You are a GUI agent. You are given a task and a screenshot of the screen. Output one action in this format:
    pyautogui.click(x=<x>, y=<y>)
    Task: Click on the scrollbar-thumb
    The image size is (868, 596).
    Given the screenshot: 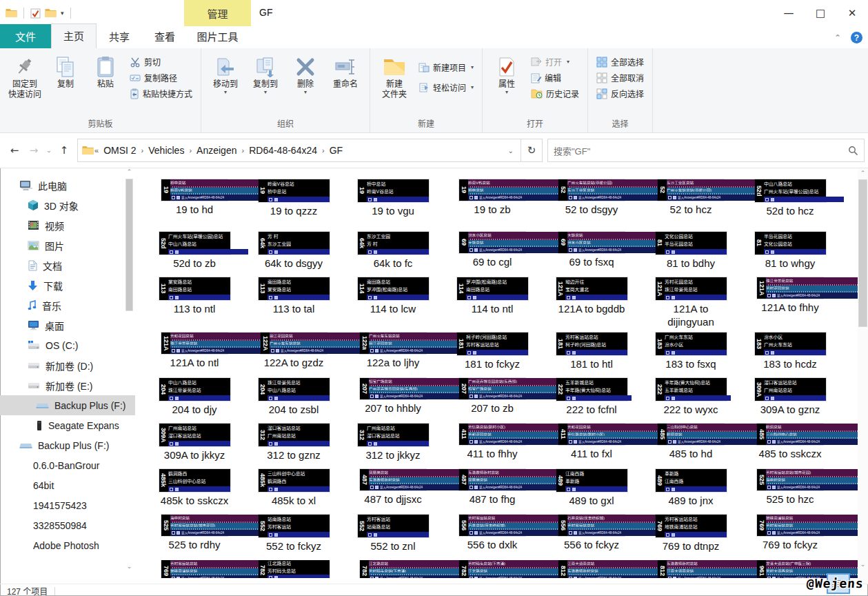 What is the action you would take?
    pyautogui.click(x=863, y=253)
    